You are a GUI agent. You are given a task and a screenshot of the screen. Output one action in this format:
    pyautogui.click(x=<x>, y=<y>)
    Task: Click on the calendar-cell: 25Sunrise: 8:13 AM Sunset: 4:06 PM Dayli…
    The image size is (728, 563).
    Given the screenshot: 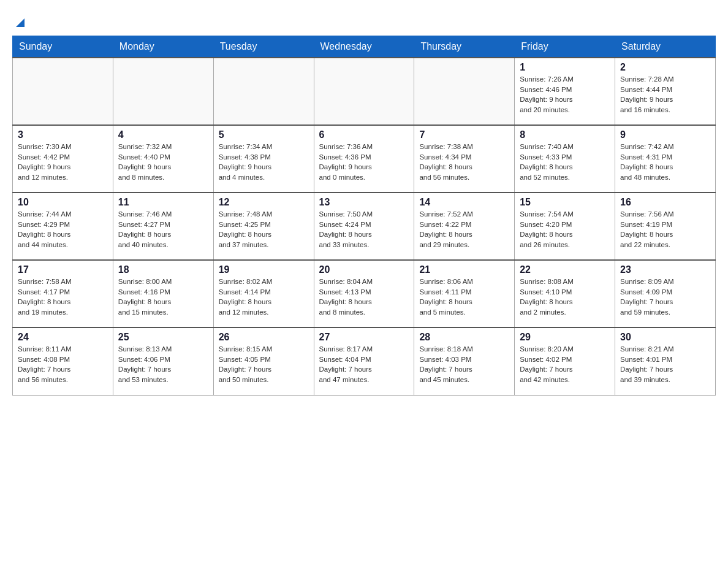 What is the action you would take?
    pyautogui.click(x=163, y=361)
    